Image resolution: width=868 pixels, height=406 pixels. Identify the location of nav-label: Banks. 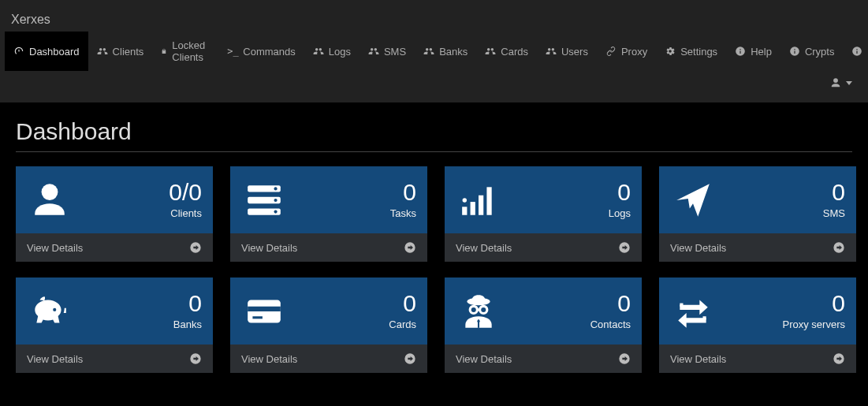
(453, 52).